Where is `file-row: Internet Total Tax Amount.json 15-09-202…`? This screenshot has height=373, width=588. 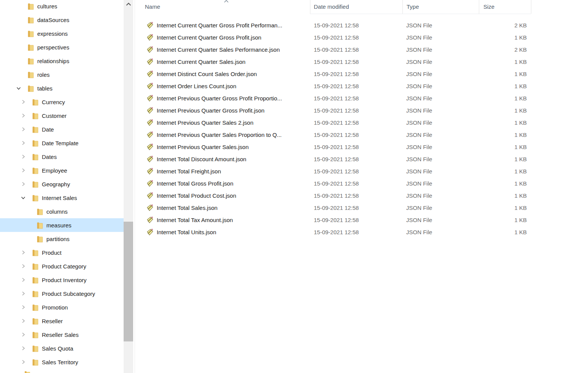
file-row: Internet Total Tax Amount.json 15-09-202… is located at coordinates (344, 220).